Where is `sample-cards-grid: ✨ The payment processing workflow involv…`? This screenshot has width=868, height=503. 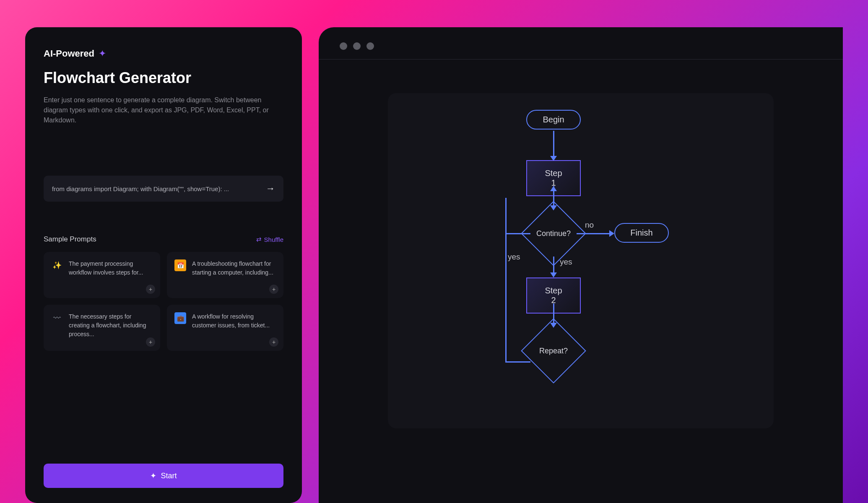
sample-cards-grid: ✨ The payment processing workflow involv… is located at coordinates (164, 301).